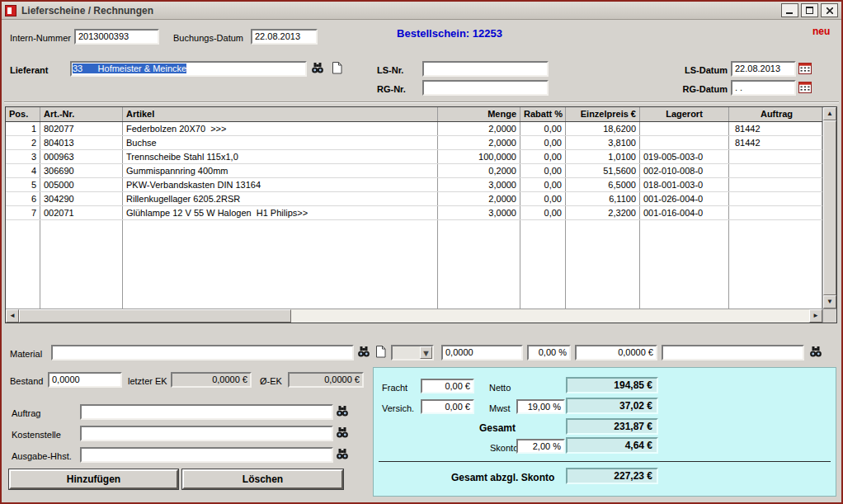 Image resolution: width=843 pixels, height=504 pixels. I want to click on scroll-left-button: ◄, so click(12, 316).